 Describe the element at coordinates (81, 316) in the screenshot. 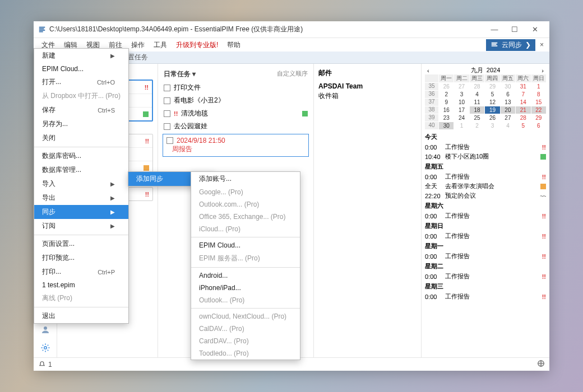

I see `menu-item: 退出` at that location.